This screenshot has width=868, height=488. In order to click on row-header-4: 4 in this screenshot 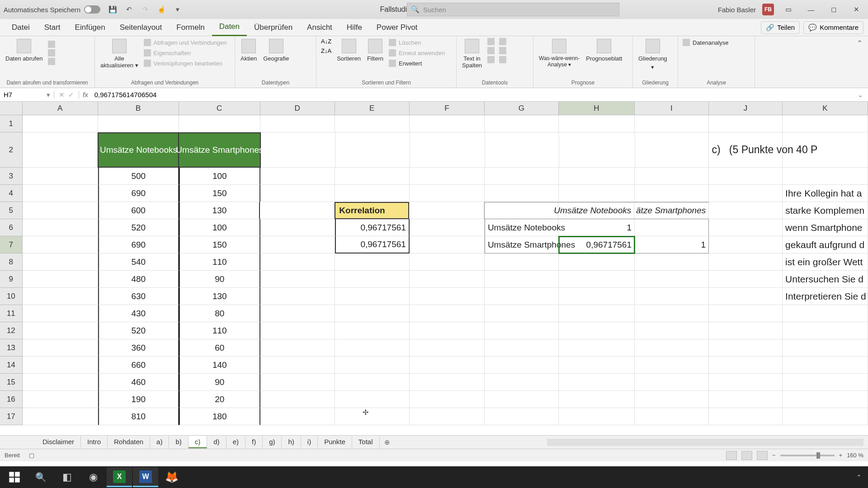, I will do `click(11, 193)`.